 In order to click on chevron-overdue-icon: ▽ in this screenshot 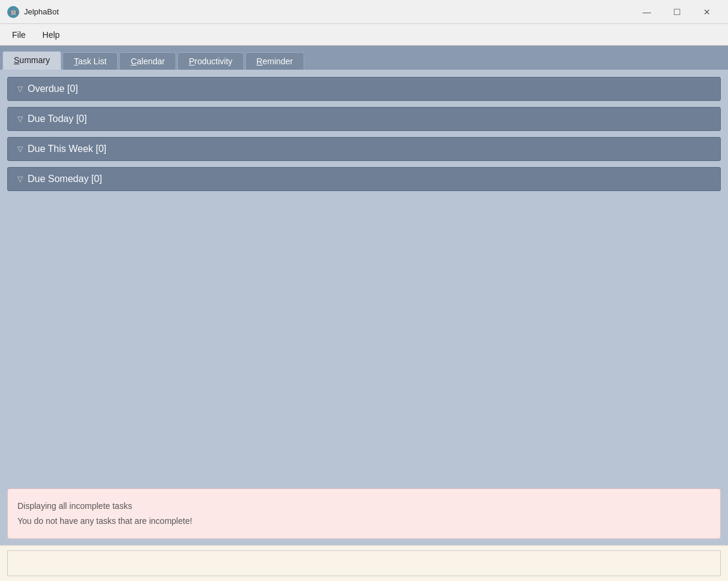, I will do `click(20, 89)`.